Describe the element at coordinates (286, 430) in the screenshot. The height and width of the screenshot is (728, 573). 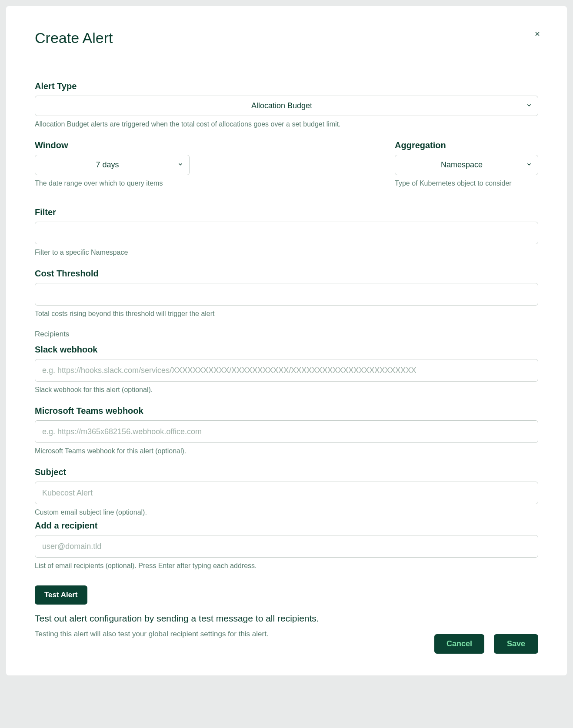
I see `teams-webhook-field: Microsoft Teams webhook Microsoft Teams …` at that location.